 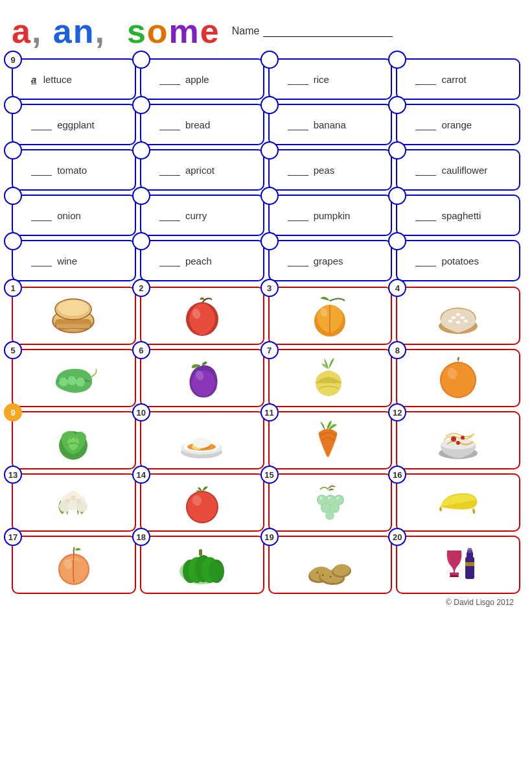 What do you see at coordinates (330, 378) in the screenshot?
I see `image-card-onion: 7` at bounding box center [330, 378].